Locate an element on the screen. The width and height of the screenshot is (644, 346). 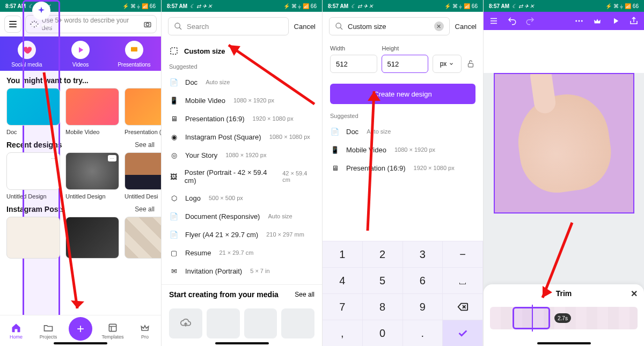
height-input: 512 is located at coordinates (405, 64).